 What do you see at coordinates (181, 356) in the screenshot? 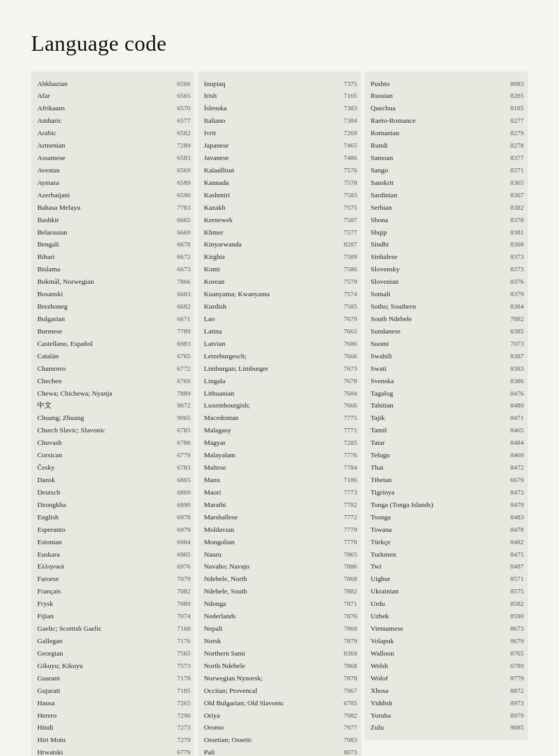
I see `language-code: 6765` at bounding box center [181, 356].